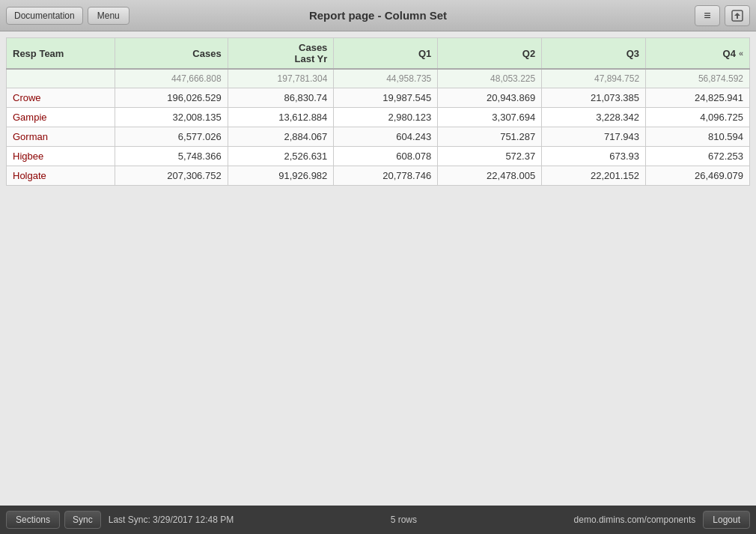 This screenshot has width=756, height=534. What do you see at coordinates (45, 16) in the screenshot?
I see `documentation-button: Documentation` at bounding box center [45, 16].